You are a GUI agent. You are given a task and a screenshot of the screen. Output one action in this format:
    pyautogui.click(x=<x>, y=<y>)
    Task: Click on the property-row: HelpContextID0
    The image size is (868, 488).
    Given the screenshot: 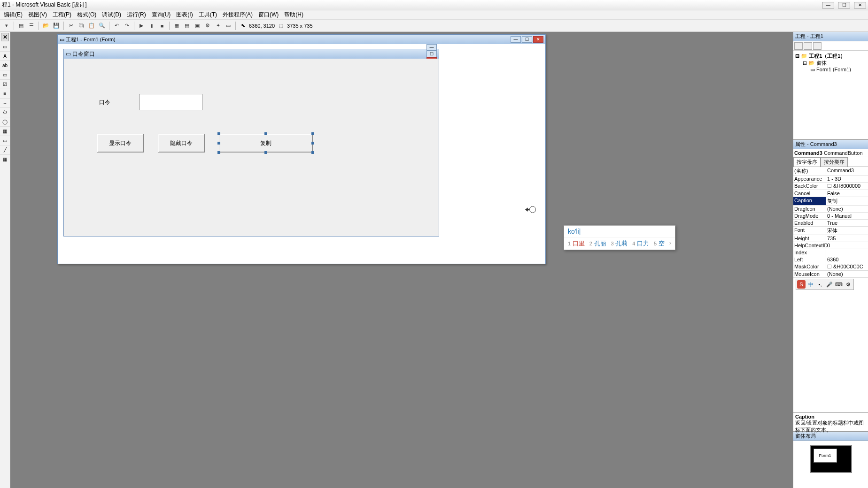 What is the action you would take?
    pyautogui.click(x=830, y=246)
    